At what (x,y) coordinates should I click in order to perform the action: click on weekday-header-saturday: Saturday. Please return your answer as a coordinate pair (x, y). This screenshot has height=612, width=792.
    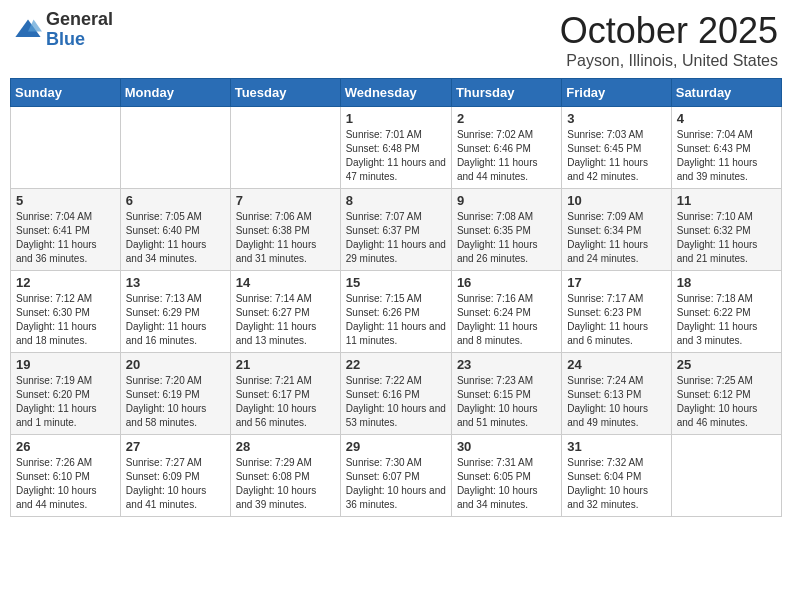
    Looking at the image, I should click on (726, 93).